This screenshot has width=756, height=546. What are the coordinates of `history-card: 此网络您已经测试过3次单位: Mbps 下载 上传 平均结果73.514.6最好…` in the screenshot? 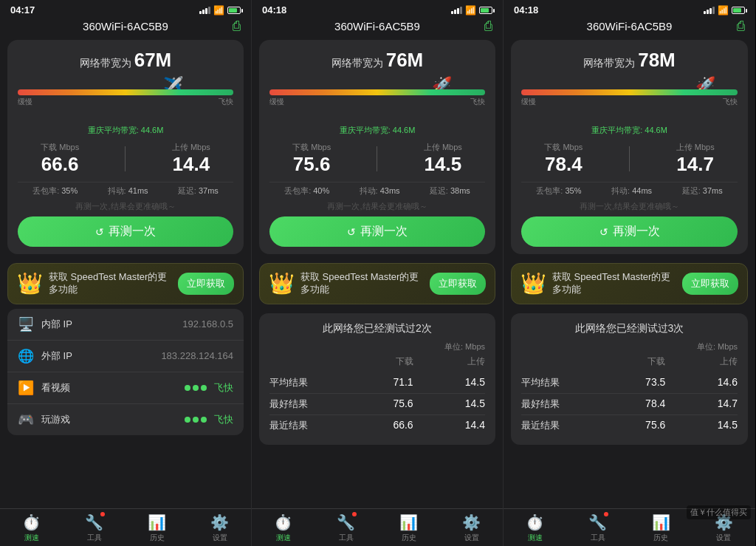 It's located at (629, 379).